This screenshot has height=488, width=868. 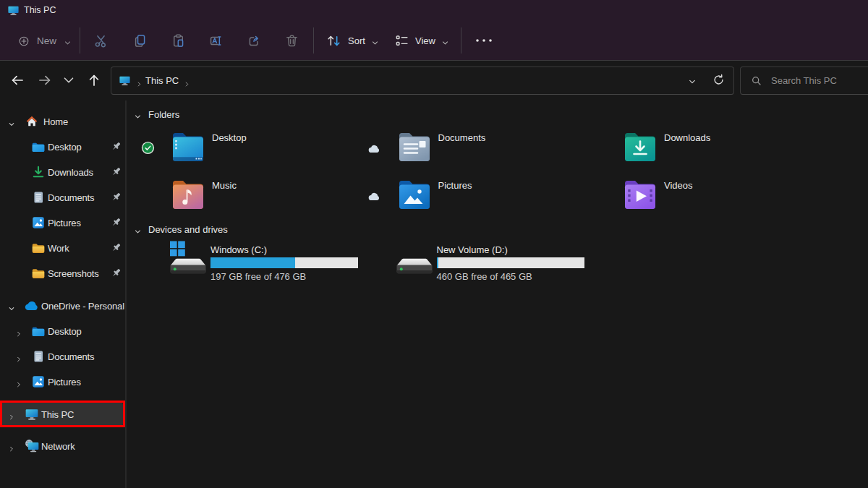 I want to click on sidebar-item-network: Network, so click(x=63, y=446).